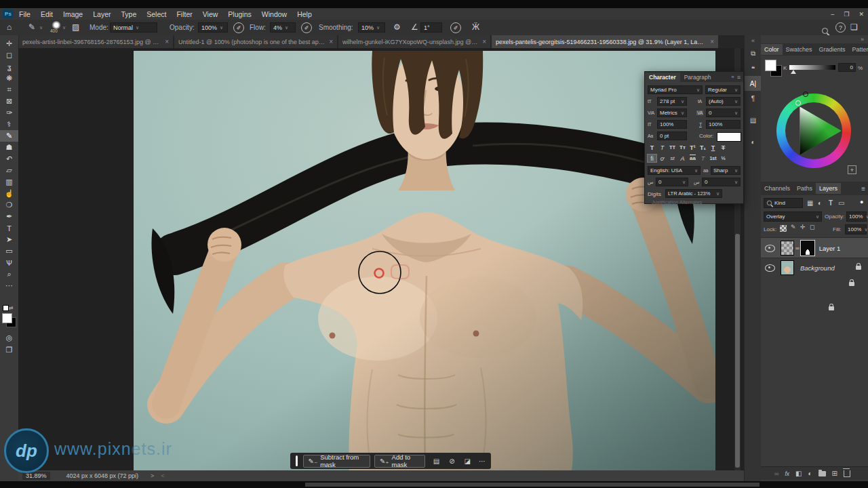 The height and width of the screenshot is (488, 868). What do you see at coordinates (102, 14) in the screenshot?
I see `menu-layer: Layer` at bounding box center [102, 14].